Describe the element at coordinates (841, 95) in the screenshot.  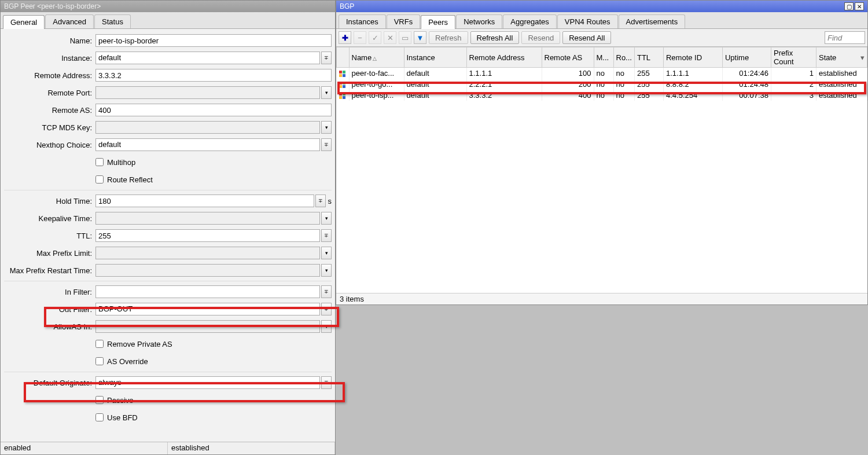
I see `cell-state: established` at that location.